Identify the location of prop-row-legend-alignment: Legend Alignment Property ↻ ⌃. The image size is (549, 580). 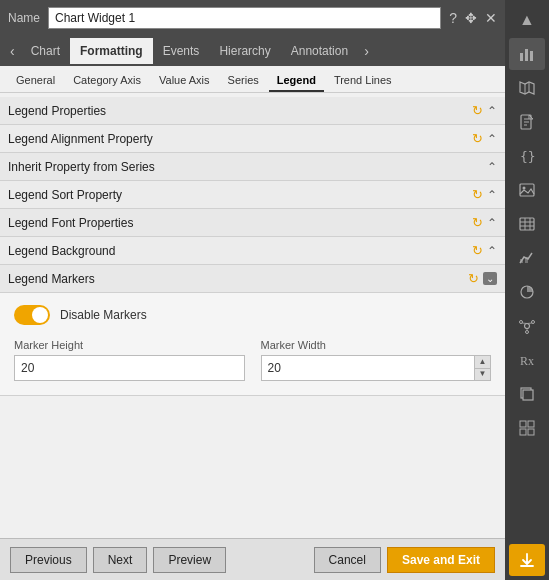
(252, 139).